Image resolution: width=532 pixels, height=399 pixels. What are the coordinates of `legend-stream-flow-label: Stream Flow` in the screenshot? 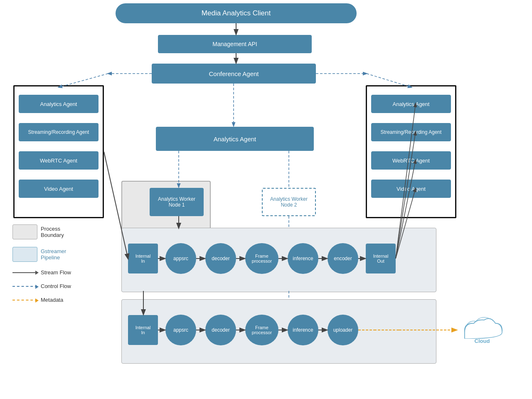 It's located at (56, 273).